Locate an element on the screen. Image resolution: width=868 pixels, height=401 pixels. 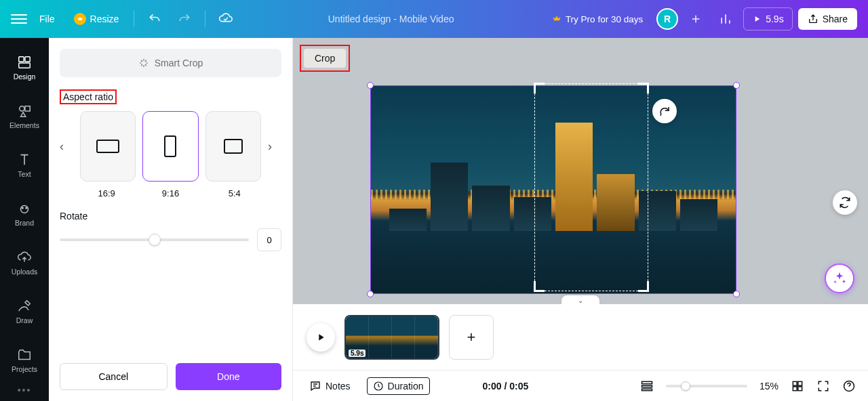
projects-icon is located at coordinates (24, 355).